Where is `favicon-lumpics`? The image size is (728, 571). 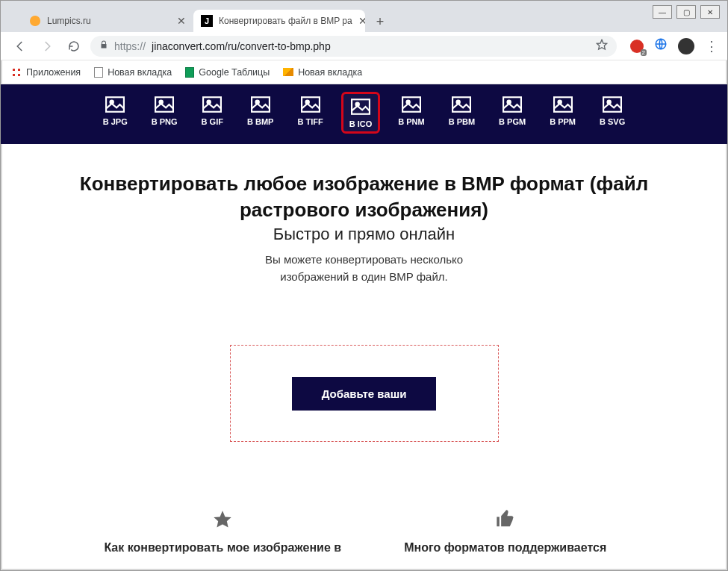 favicon-lumpics is located at coordinates (35, 21).